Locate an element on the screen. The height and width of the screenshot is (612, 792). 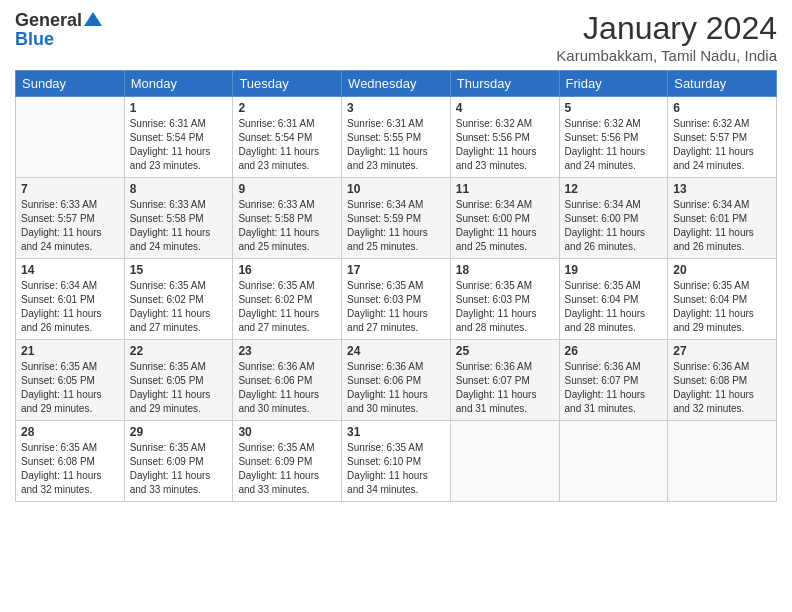
calendar-cell: 24Sunrise: 6:36 AMSunset: 6:06 PMDayligh… is located at coordinates (396, 380).